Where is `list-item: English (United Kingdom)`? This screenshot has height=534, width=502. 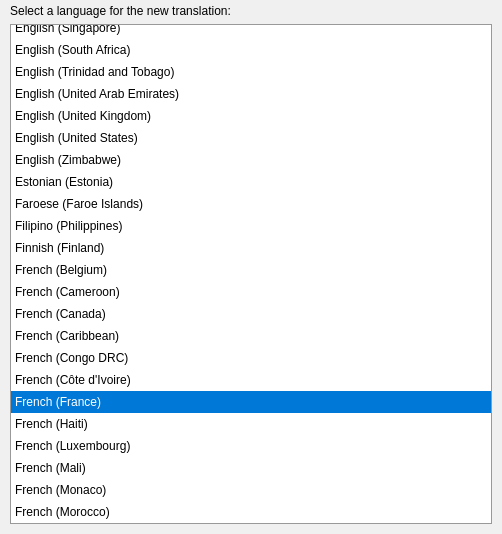
list-item: English (United Kingdom) is located at coordinates (251, 116).